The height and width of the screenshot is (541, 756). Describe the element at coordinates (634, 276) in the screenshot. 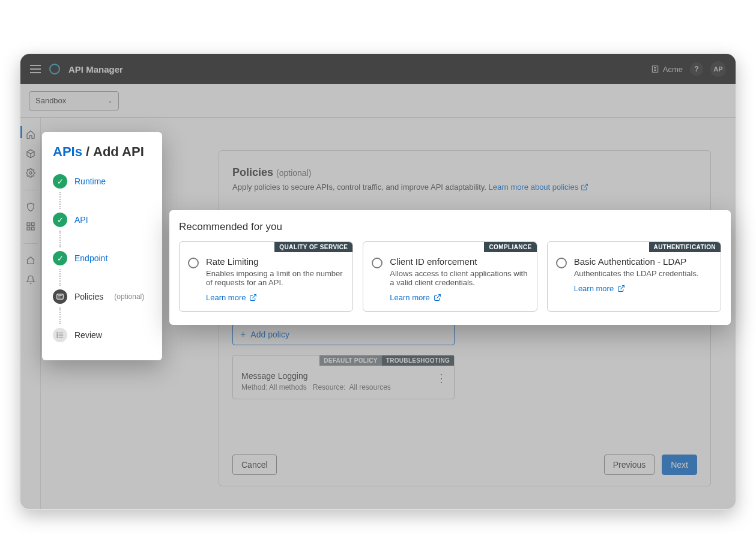

I see `reco-card-basic-auth: AUTHENTIFICATION Basic Authentication - …` at that location.